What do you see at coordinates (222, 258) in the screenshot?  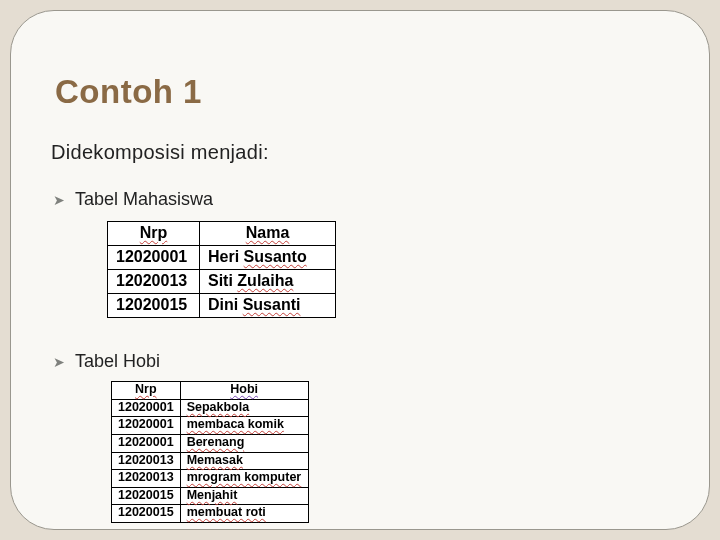 I see `table-row: 12020001 Heri Susanto` at bounding box center [222, 258].